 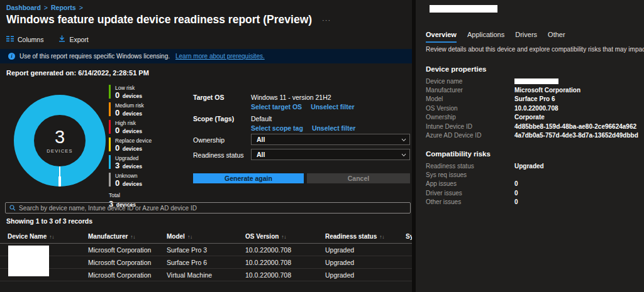 What do you see at coordinates (260, 154) in the screenshot?
I see `readiness-status-selected-value: All` at bounding box center [260, 154].